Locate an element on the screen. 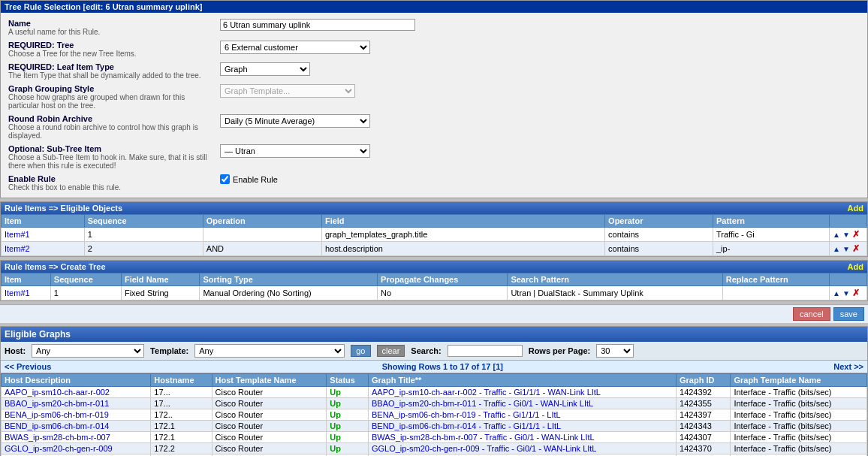  leaf-type-select: Graph is located at coordinates (265, 69).